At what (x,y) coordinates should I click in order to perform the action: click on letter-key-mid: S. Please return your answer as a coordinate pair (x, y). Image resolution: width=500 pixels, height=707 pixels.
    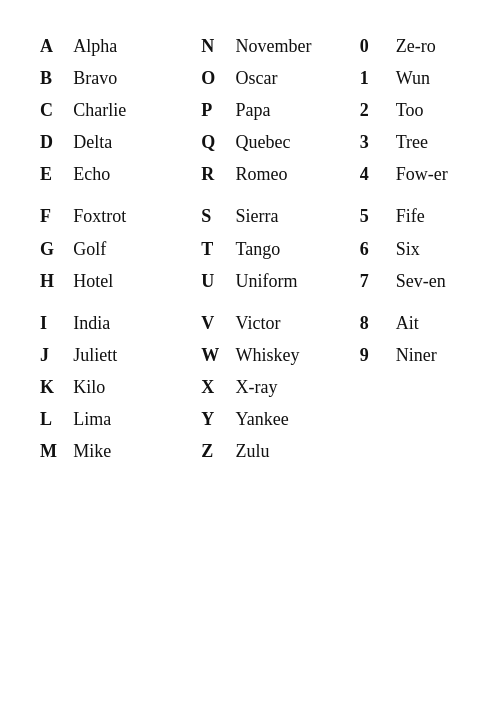
    Looking at the image, I should click on (210, 216).